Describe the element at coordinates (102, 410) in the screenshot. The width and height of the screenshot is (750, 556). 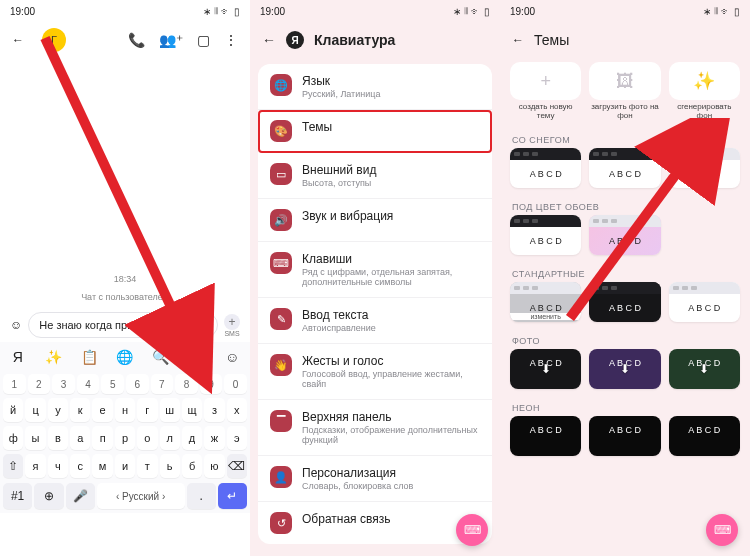
I see `key: е` at that location.